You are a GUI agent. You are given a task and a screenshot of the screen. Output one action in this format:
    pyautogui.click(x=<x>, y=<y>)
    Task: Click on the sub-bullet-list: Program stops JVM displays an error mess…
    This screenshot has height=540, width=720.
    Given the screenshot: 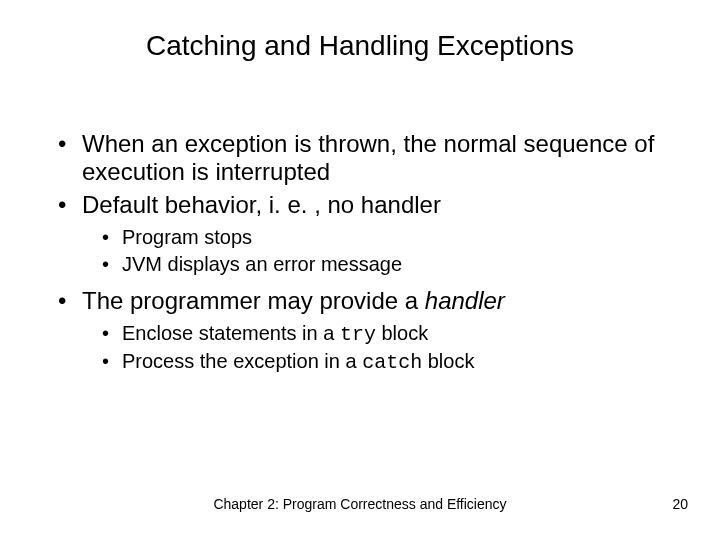 What is the action you would take?
    pyautogui.click(x=373, y=251)
    